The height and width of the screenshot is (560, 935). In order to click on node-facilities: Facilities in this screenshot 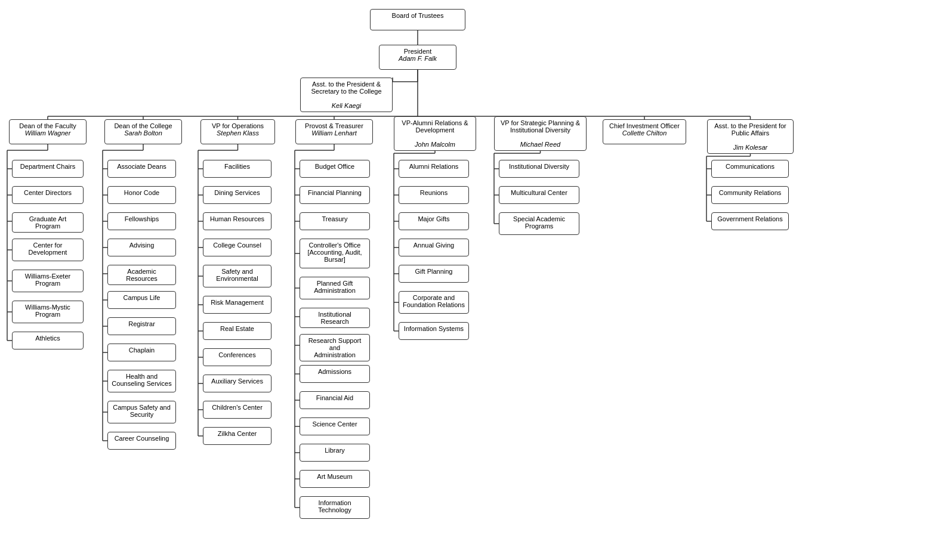, I will do `click(237, 169)`.